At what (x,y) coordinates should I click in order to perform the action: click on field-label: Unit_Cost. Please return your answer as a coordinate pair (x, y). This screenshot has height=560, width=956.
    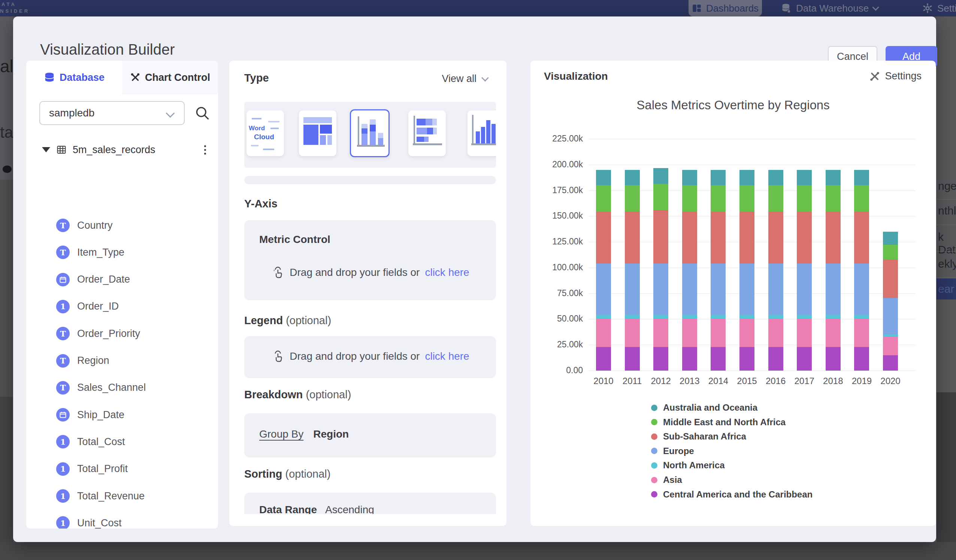
    Looking at the image, I should click on (99, 523).